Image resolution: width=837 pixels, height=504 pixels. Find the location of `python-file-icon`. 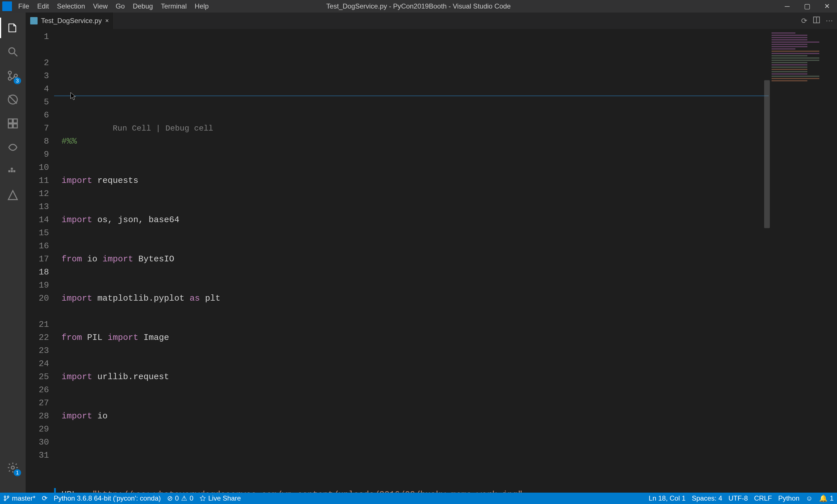

python-file-icon is located at coordinates (34, 21).